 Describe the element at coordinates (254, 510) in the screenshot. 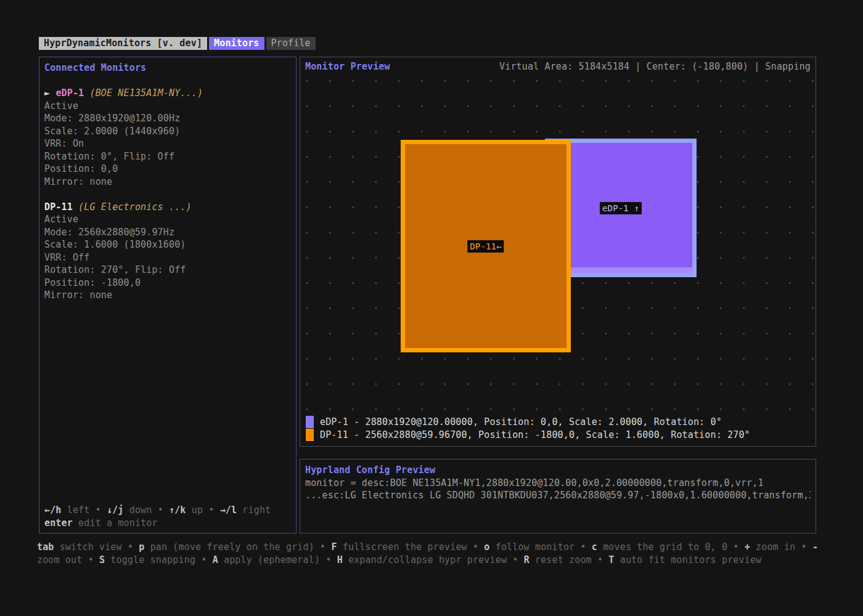

I see `help-desc: right` at that location.